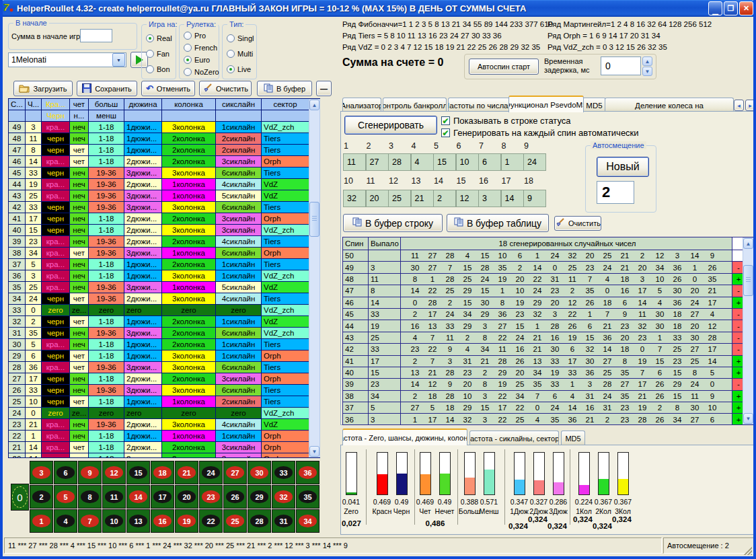 The height and width of the screenshot is (559, 756). What do you see at coordinates (114, 496) in the screenshot?
I see `roulette-cell-11: 11` at bounding box center [114, 496].